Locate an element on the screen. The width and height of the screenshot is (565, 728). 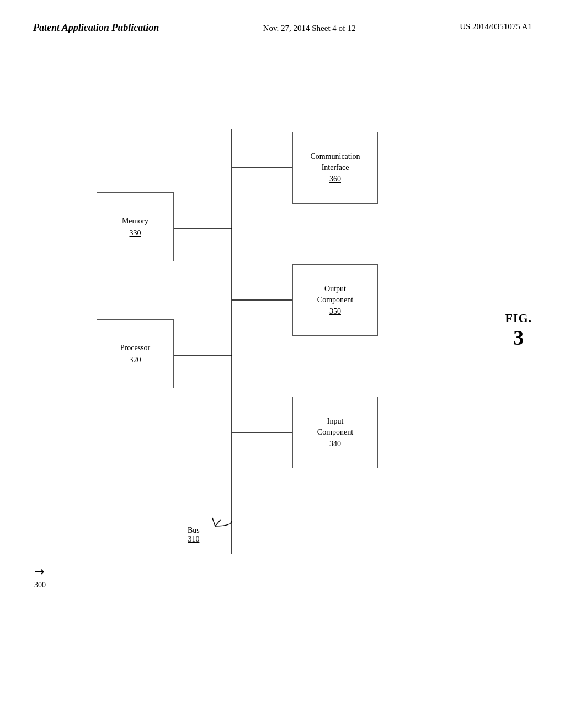
output-num: 350 is located at coordinates (335, 312).